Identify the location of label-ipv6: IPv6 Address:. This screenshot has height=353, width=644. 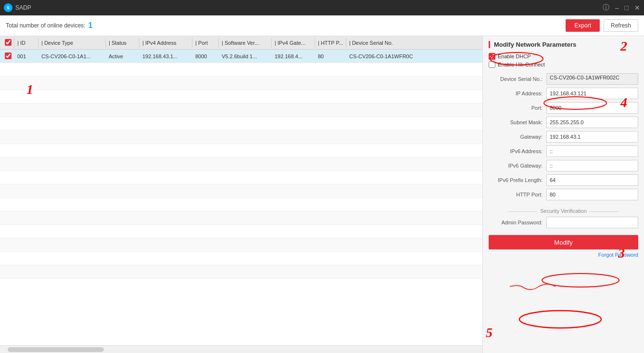
(518, 151).